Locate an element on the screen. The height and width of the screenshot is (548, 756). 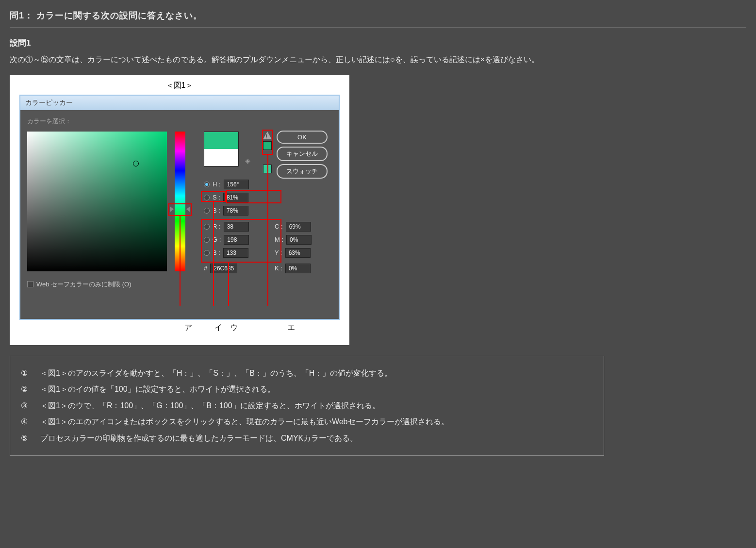
statements-box: ① ＜図1＞のアのスライダを動かすと、「H：」、「S：」、「B：」のうち、「H：… is located at coordinates (307, 406).